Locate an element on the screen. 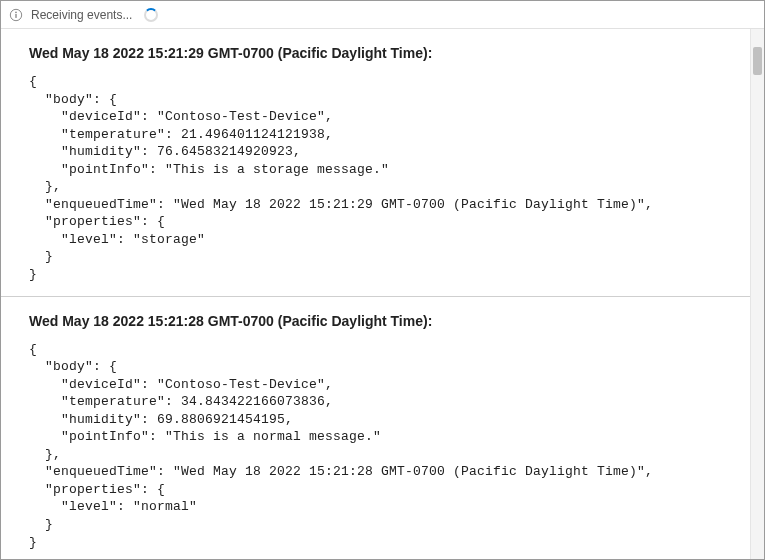 This screenshot has height=560, width=765. event-timestamp: Wed May 18 2022 15:21:28 GMT-0700 (Pacif… is located at coordinates (378, 321).